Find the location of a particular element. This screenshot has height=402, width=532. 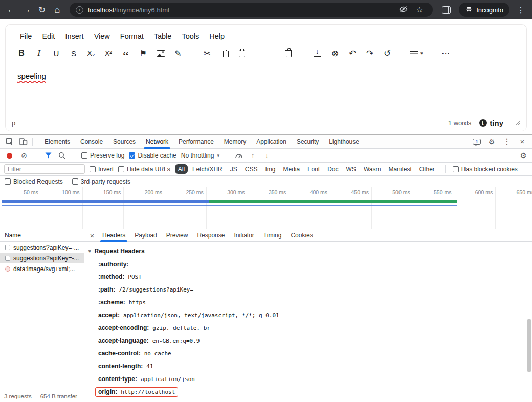

network-overview: 50 ms100 ms150 ms200 ms250 ms300 ms350 m… is located at coordinates (266, 208).